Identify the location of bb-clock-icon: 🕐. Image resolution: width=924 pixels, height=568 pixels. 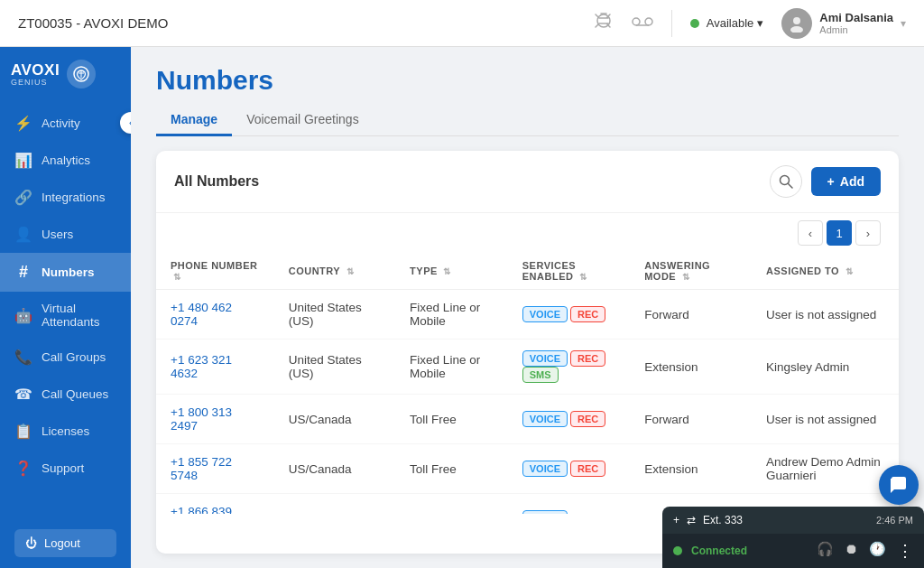
(877, 551).